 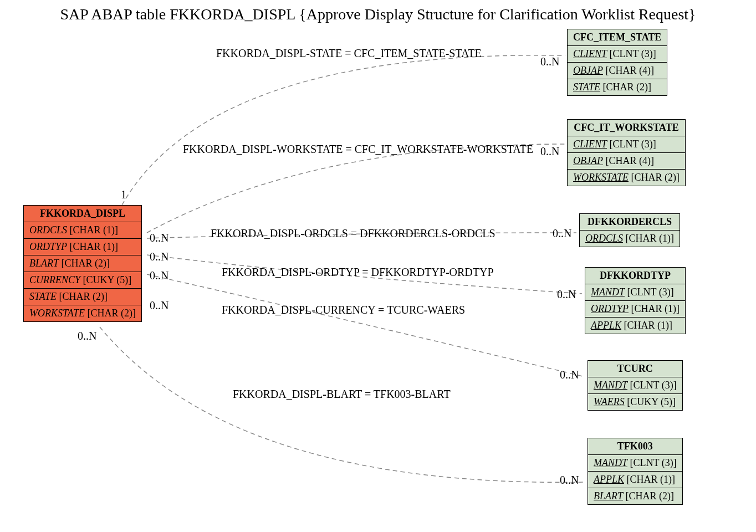 What do you see at coordinates (83, 264) in the screenshot?
I see `entity-fkkorda-displ: FKKORDA_DISPL ORDCLS [CHAR (1)] ORDTYP […` at bounding box center [83, 264].